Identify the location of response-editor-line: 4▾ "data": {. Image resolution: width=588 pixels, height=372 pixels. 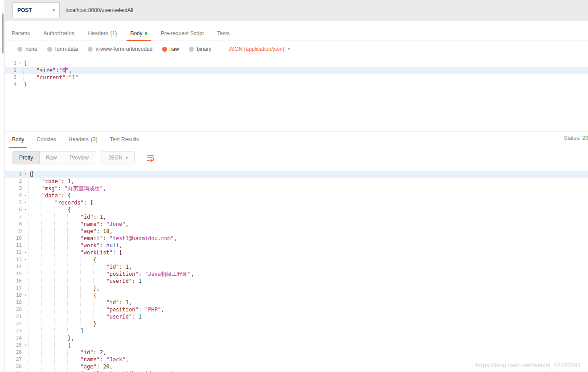
(297, 196).